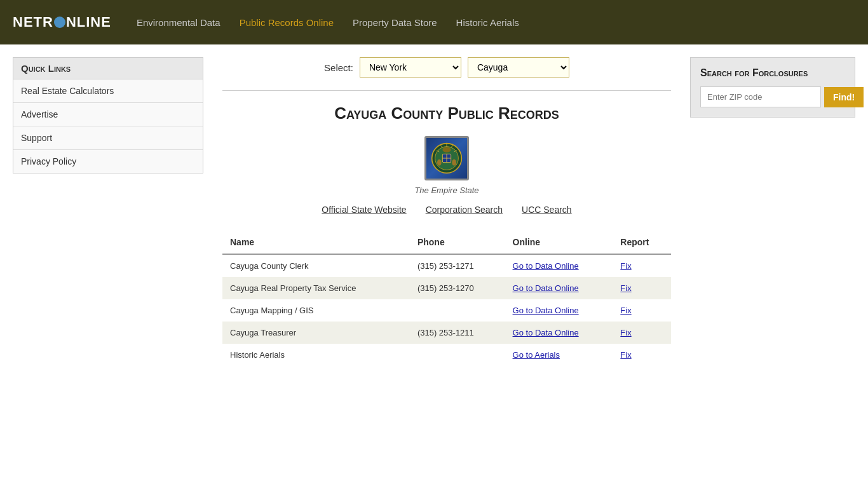 This screenshot has height=488, width=868. What do you see at coordinates (447, 299) in the screenshot?
I see `records-table: Name Phone Online Report Cayuga County C…` at bounding box center [447, 299].